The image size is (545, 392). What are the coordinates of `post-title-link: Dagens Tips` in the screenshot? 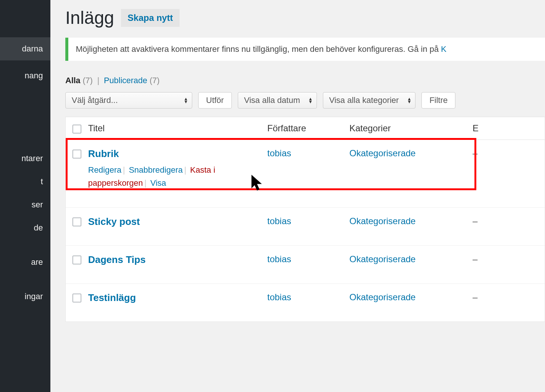 It's located at (117, 260).